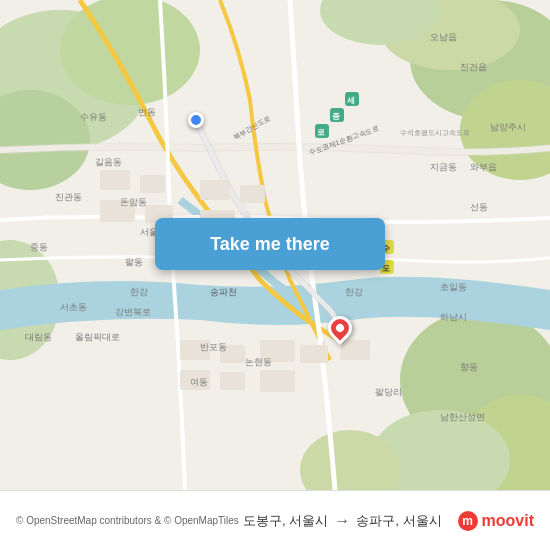 The image size is (550, 550). What do you see at coordinates (444, 37) in the screenshot?
I see `svg-text: 오남읍` at bounding box center [444, 37].